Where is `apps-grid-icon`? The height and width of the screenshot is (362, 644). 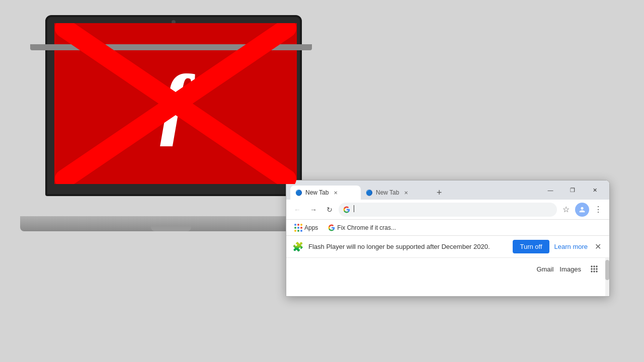
apps-grid-icon is located at coordinates (298, 228).